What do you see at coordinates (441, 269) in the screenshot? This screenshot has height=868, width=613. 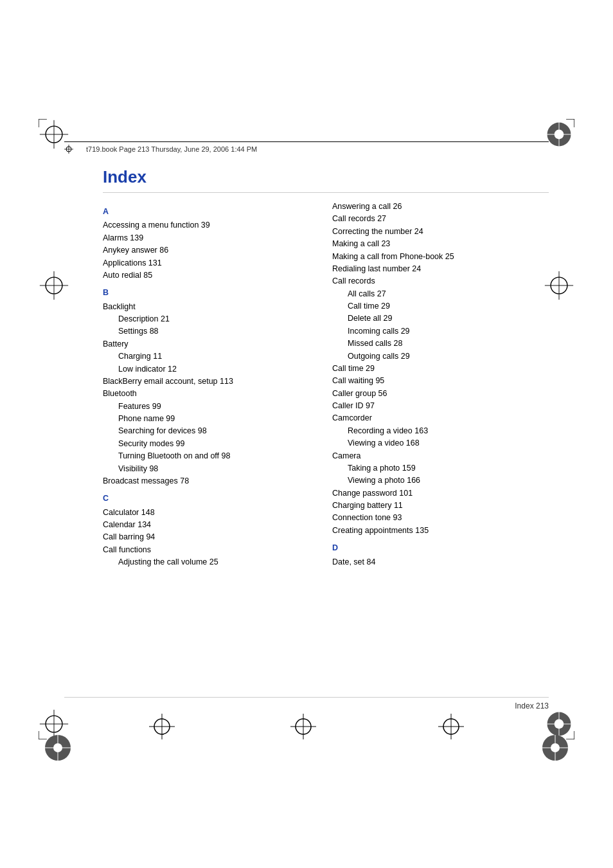 I see `entry-redialing: Redialing last number 24` at bounding box center [441, 269].